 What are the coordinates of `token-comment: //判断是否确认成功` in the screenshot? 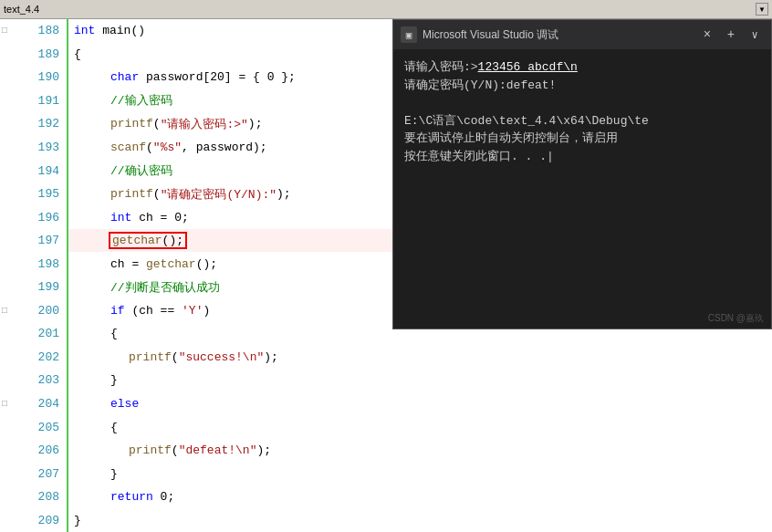 It's located at (165, 287).